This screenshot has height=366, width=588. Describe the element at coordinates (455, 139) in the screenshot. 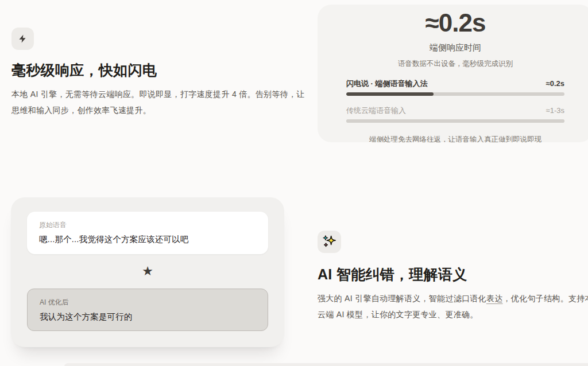

I see `latency-footnote: 端侧处理免去网络往返，让语音输入真正做到即说即现` at that location.